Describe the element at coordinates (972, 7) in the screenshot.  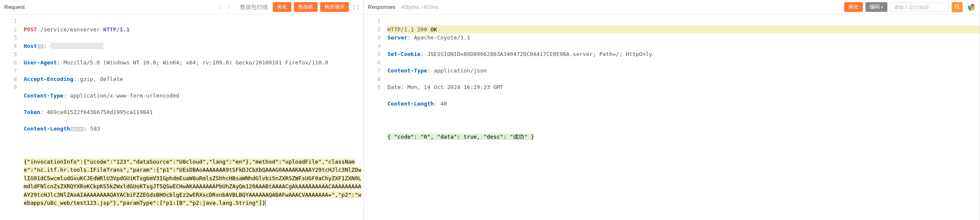
I see `chrome-icon` at that location.